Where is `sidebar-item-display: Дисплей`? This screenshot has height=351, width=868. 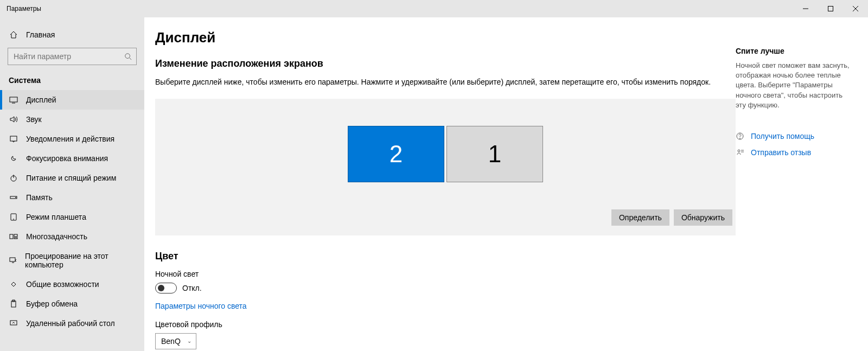 sidebar-item-display: Дисплей is located at coordinates (72, 100).